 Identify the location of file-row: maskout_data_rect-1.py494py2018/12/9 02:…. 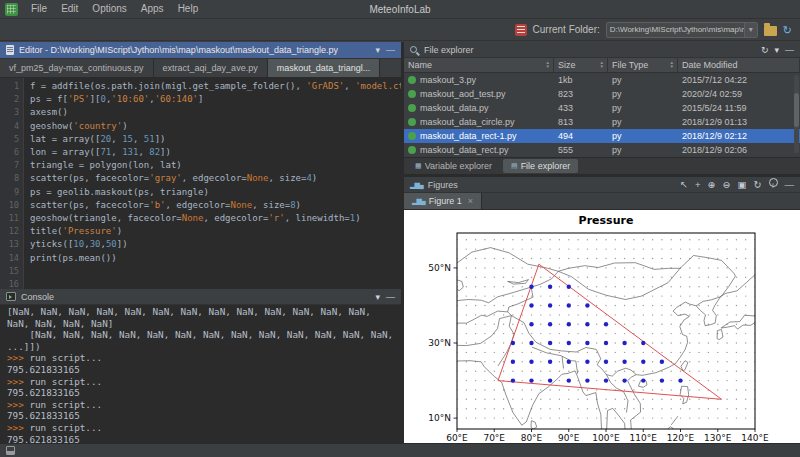
(602, 136).